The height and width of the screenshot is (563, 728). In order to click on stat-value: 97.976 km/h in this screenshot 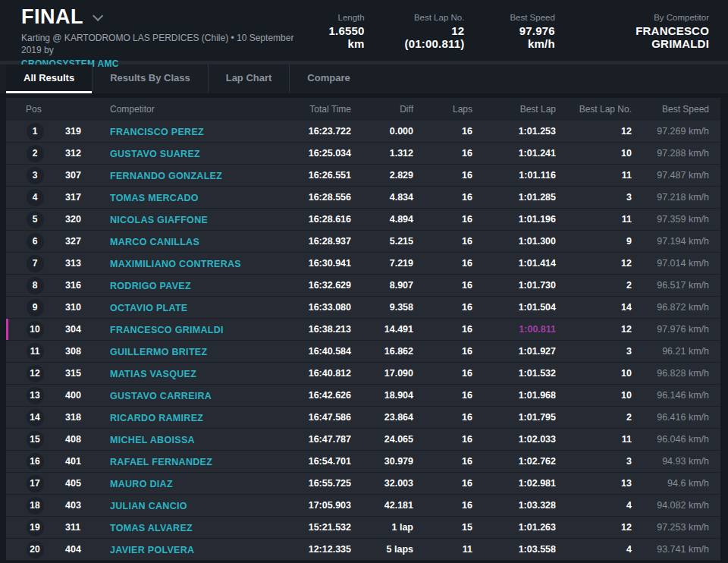, I will do `click(523, 37)`.